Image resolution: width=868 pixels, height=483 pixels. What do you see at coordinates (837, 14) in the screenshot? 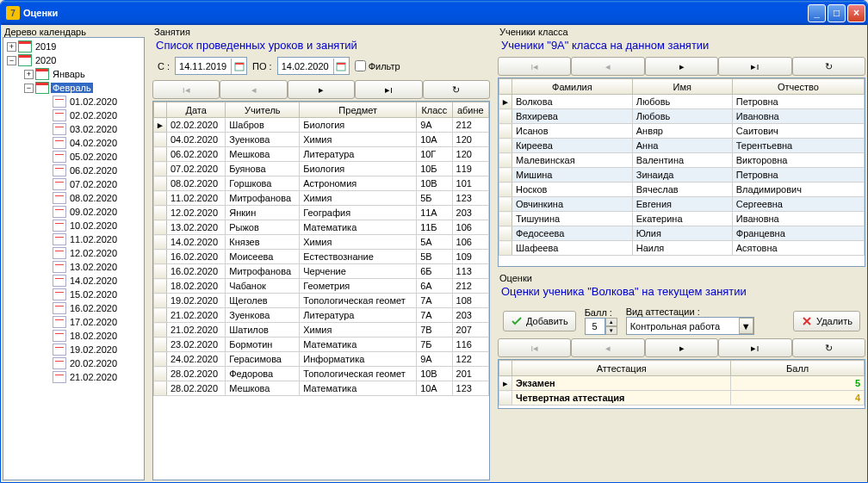
I see `maximize-button: □` at bounding box center [837, 14].